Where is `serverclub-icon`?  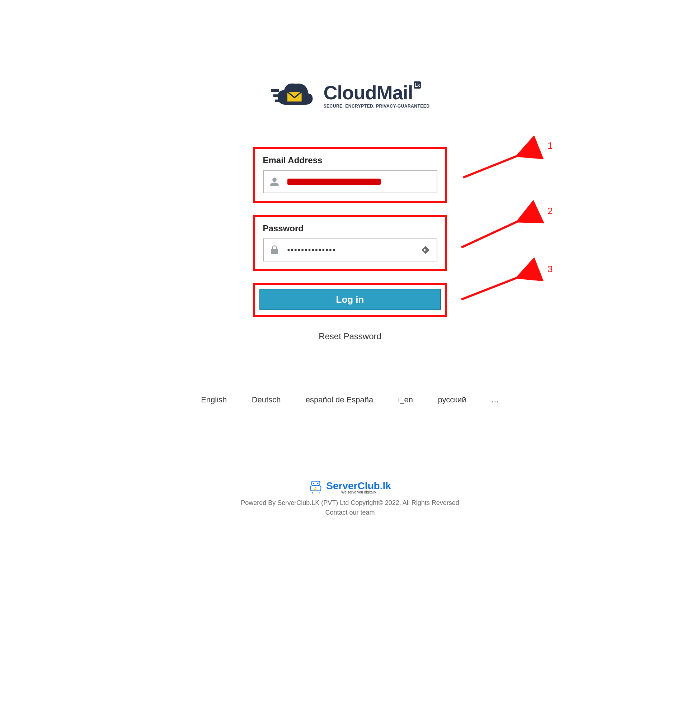 serverclub-icon is located at coordinates (316, 487).